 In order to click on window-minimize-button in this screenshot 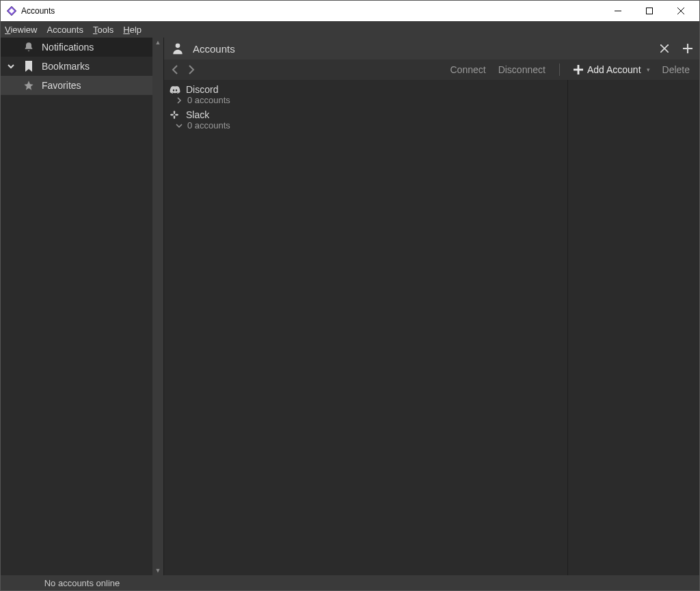, I will do `click(618, 11)`.